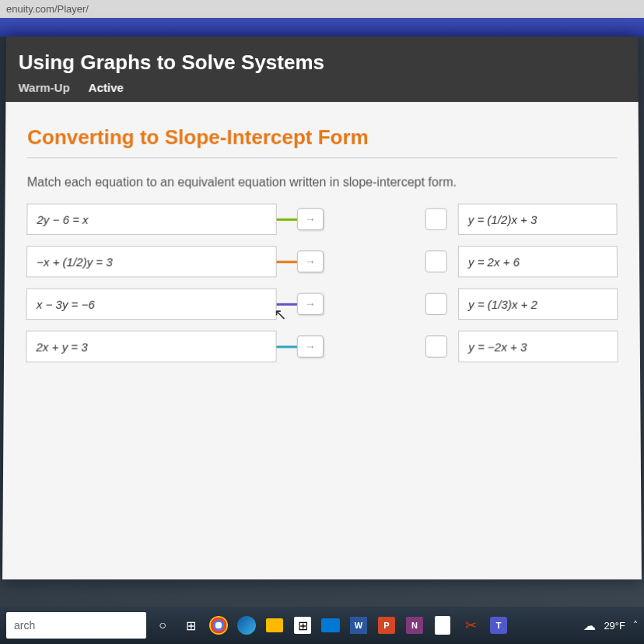  What do you see at coordinates (25, 625) in the screenshot?
I see `search-placeholder: arch` at bounding box center [25, 625].